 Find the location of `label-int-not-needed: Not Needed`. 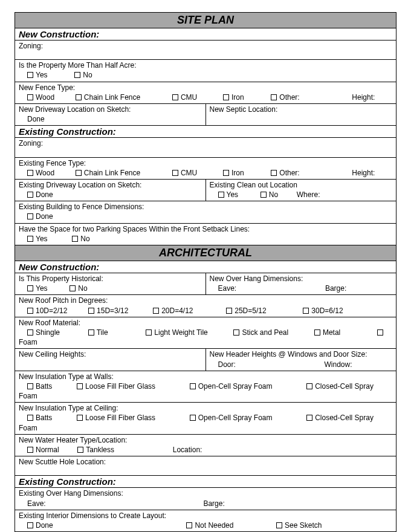

label-int-not-needed: Not Needed is located at coordinates (214, 525).